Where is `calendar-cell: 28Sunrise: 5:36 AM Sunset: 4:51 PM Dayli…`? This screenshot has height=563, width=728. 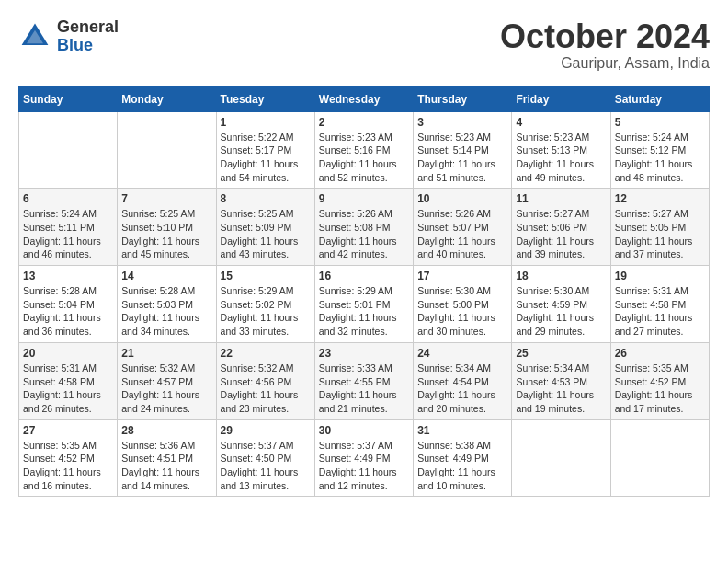 calendar-cell: 28Sunrise: 5:36 AM Sunset: 4:51 PM Dayli… is located at coordinates (167, 458).